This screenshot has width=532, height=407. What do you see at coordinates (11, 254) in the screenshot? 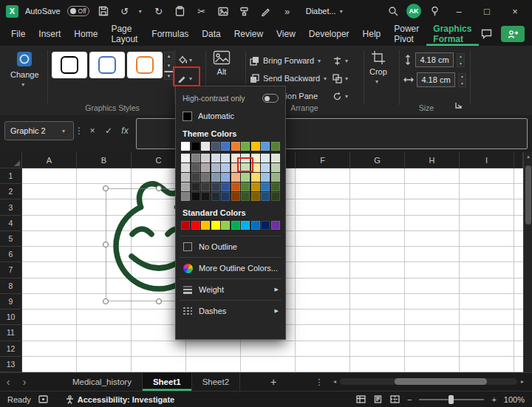
I see `row-header-6: 6` at bounding box center [11, 254].